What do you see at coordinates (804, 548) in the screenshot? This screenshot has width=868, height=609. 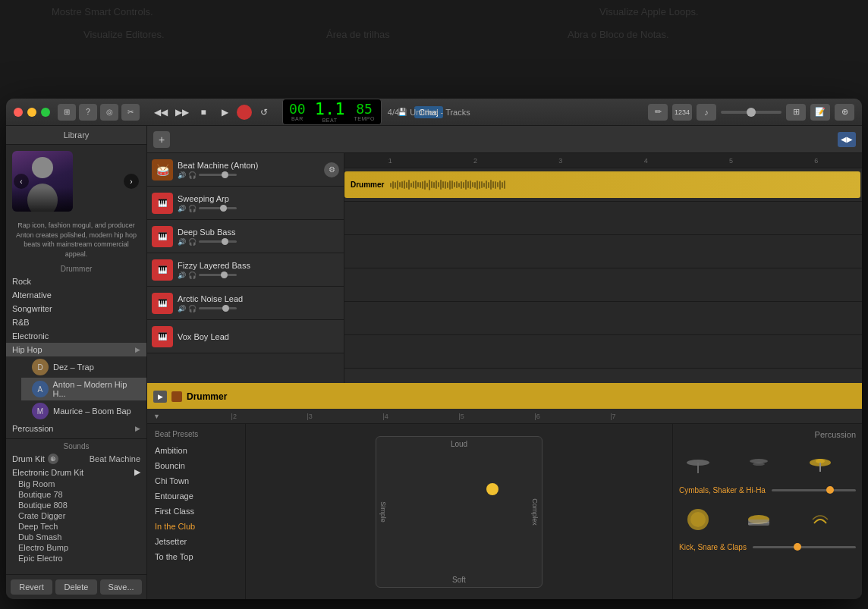 I see `kick-slider` at bounding box center [804, 548].